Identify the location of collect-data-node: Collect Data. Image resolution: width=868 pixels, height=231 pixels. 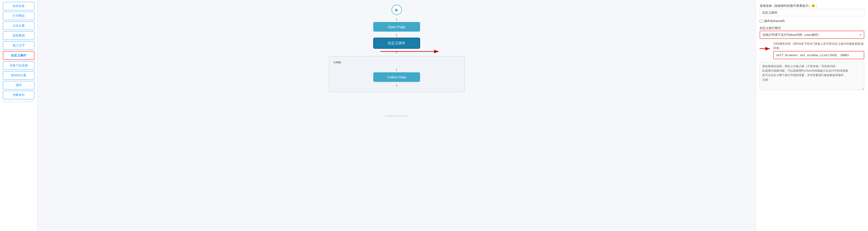
(397, 77).